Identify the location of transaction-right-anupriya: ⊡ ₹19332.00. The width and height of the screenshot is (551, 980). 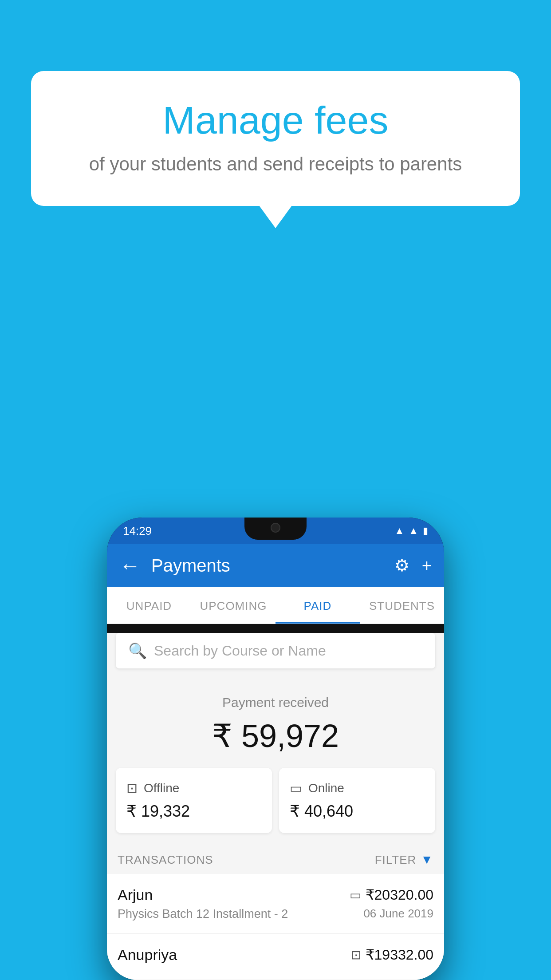
(392, 956).